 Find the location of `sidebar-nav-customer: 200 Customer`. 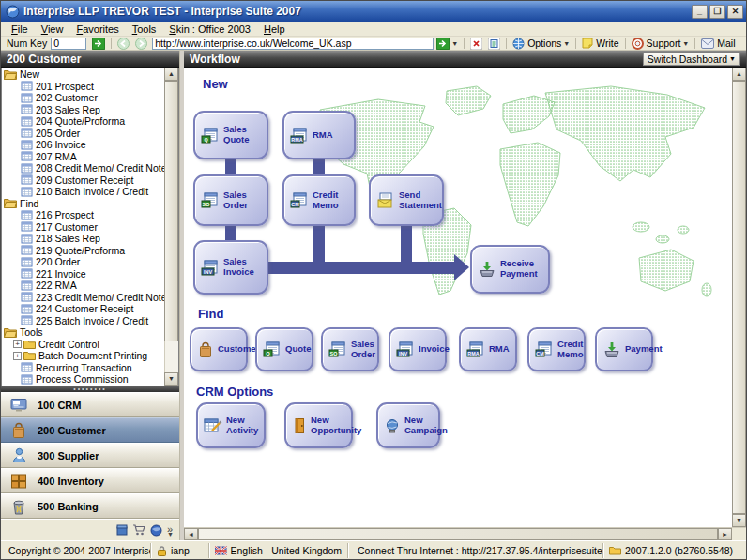

sidebar-nav-customer: 200 Customer is located at coordinates (90, 430).